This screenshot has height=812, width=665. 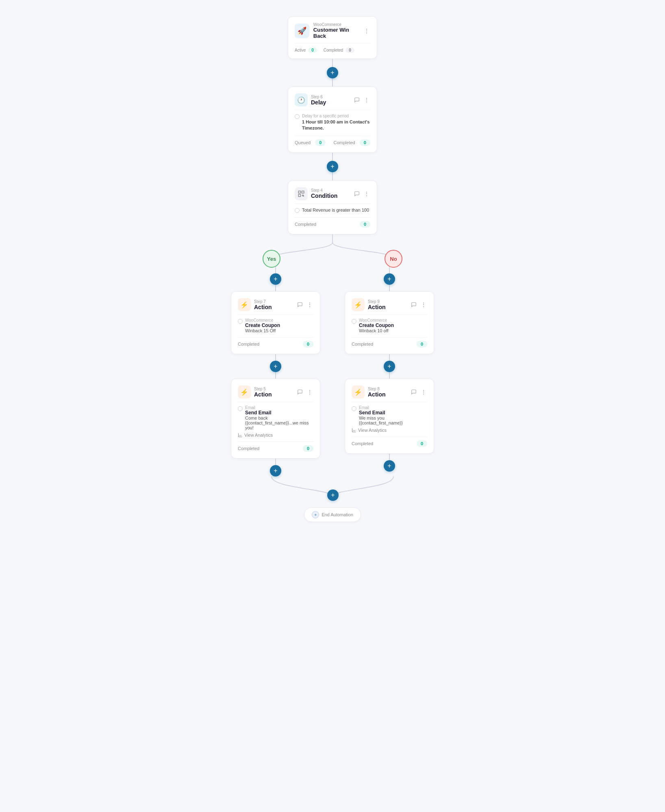 I want to click on step5-completed-count: 0, so click(x=308, y=448).